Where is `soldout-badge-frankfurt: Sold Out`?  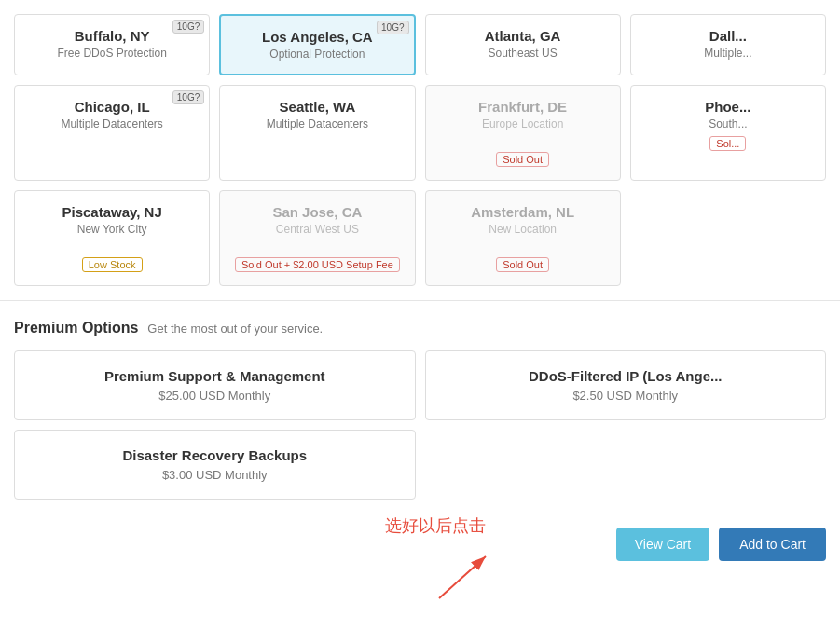
soldout-badge-frankfurt: Sold Out is located at coordinates (522, 159).